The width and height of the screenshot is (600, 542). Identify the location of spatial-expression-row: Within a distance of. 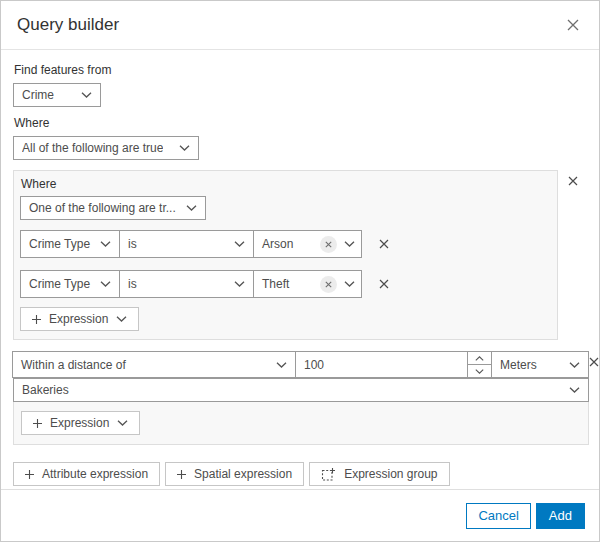
(301, 364).